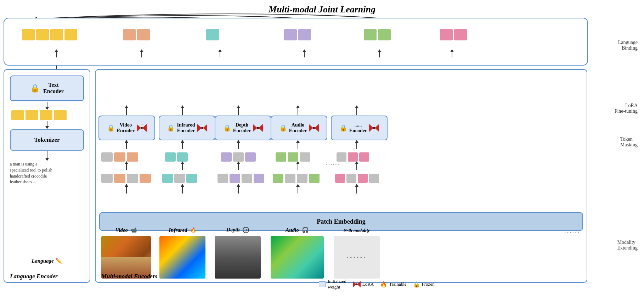  Describe the element at coordinates (384, 284) in the screenshot. I see `legend-fire-icon: 🔥` at that location.